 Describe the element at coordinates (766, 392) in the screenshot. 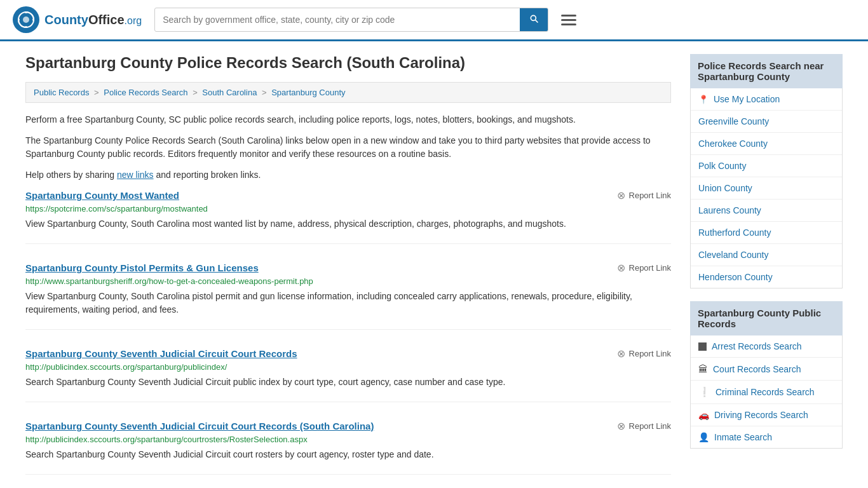

I see `public-records-list: Arrest Records Search 🏛 Court Records Se…` at that location.